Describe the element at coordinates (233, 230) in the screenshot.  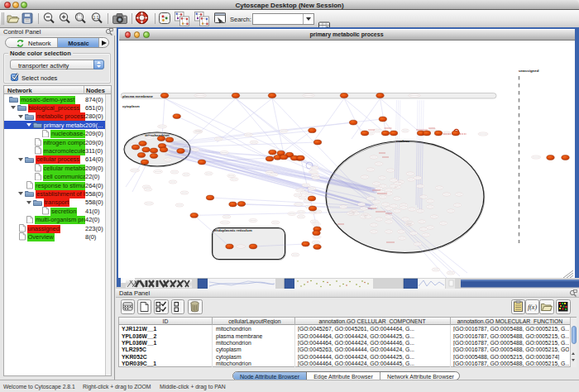
I see `svg-text: endoplasmic reticulum` at that location.